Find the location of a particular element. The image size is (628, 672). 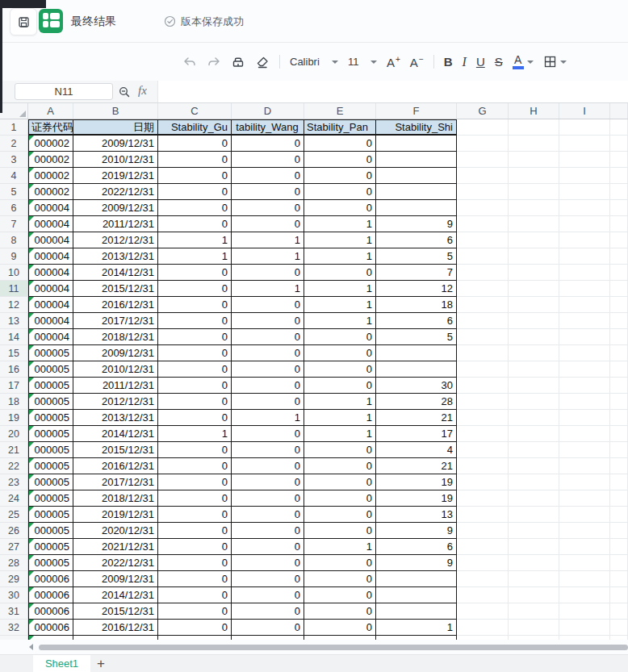

cell: 2014/12/31 is located at coordinates (116, 595).